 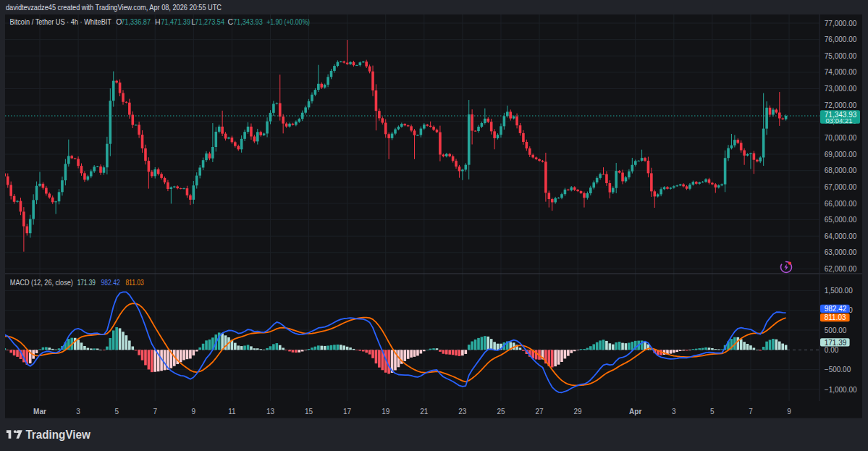 I want to click on svg-text: 76,000.00, so click(x=841, y=39).